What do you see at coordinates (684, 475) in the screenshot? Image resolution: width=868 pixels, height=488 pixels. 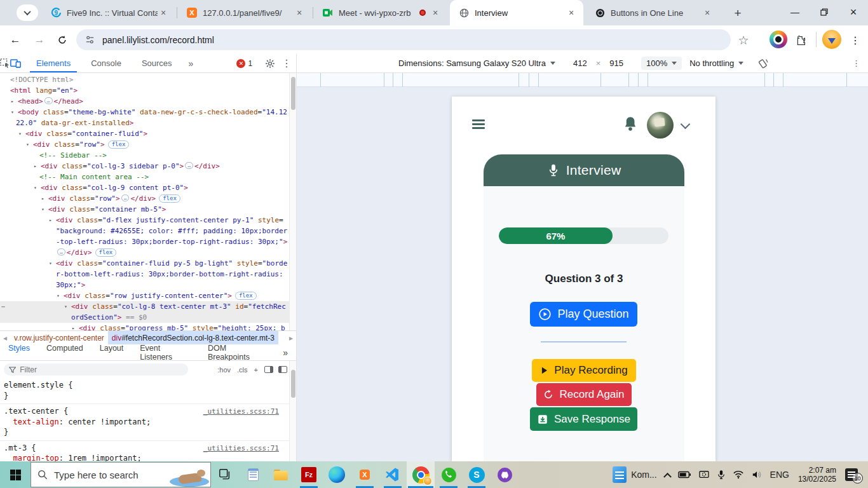 I see `battery-status` at bounding box center [684, 475].